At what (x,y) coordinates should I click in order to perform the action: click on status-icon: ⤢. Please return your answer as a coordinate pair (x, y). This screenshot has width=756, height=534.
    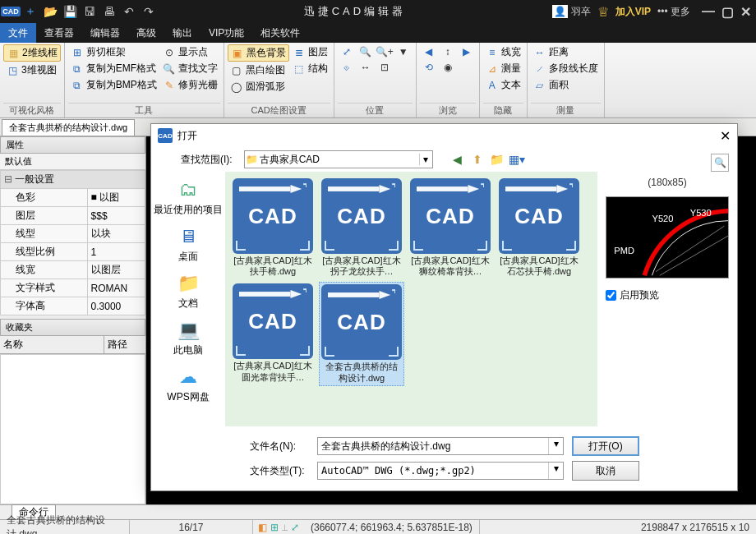
    Looking at the image, I should click on (295, 527).